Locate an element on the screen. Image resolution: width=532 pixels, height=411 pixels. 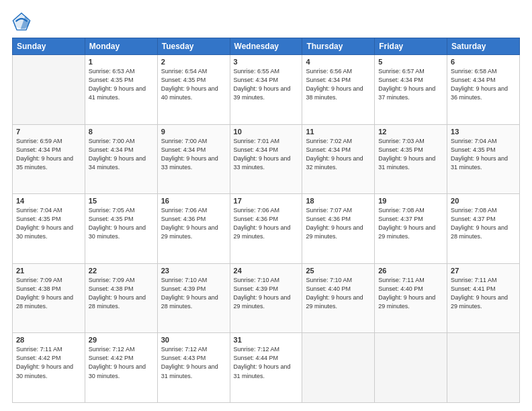
day-cell: 10Sunrise: 7:01 AMSunset: 4:34 PMDayligh… is located at coordinates (266, 159).